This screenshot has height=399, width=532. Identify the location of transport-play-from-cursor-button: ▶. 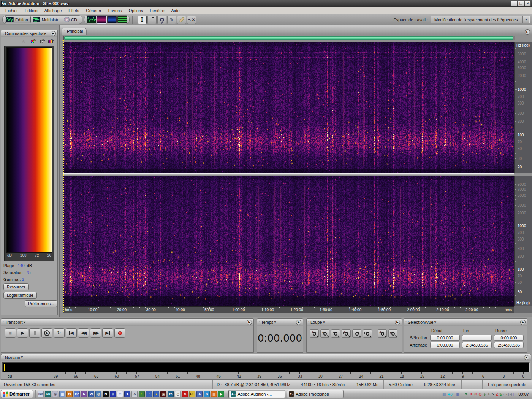
(47, 333).